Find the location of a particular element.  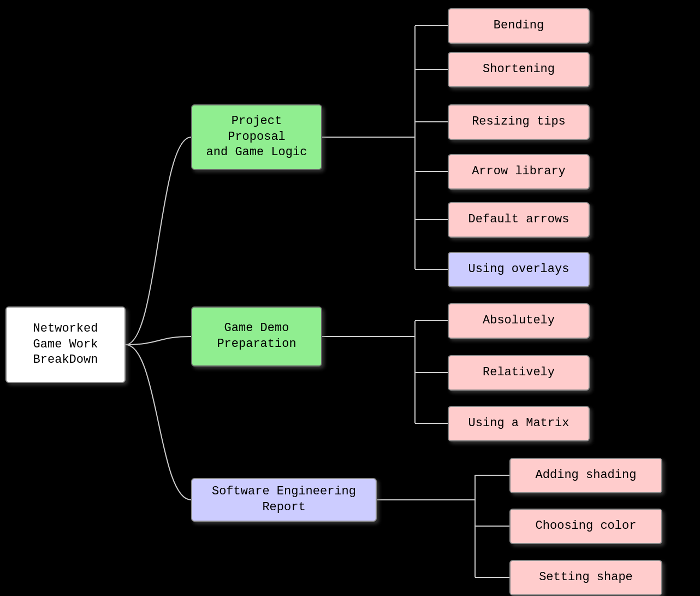

node-bending: Bending is located at coordinates (519, 26).